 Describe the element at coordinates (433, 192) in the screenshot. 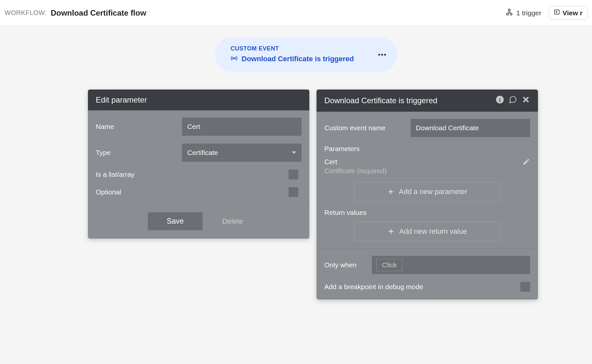

I see `add-parameter-label: Add a new parameter` at that location.